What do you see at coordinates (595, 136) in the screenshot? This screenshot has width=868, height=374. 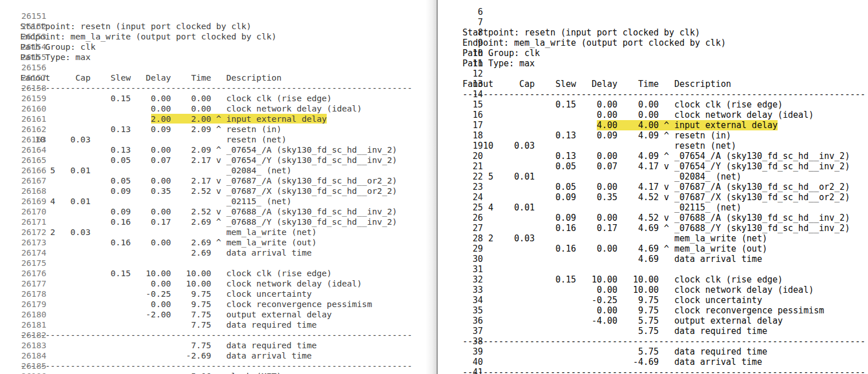 I see `line-text: 0.13 0.09 4.09 ^ resetn (in)` at bounding box center [595, 136].